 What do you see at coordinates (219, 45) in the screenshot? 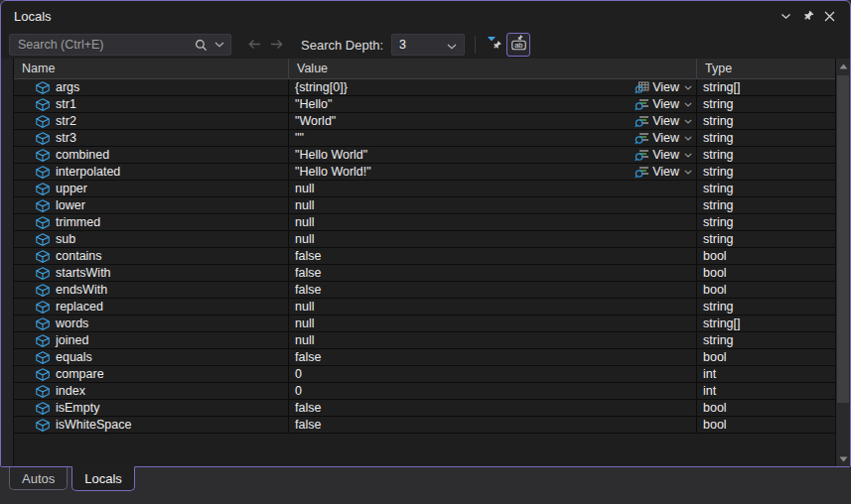
I see `search-options-button` at bounding box center [219, 45].